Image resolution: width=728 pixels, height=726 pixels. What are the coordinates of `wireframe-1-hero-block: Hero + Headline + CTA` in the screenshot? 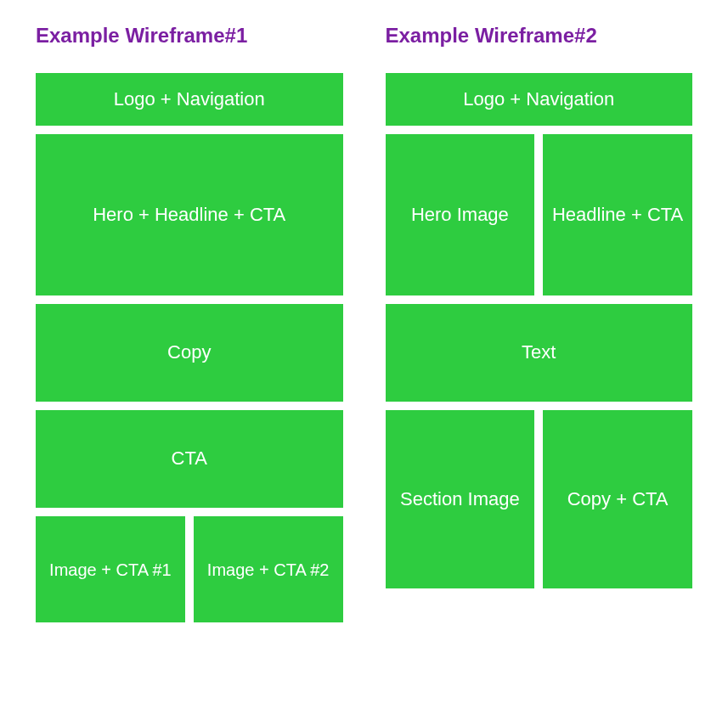 It's located at (189, 215).